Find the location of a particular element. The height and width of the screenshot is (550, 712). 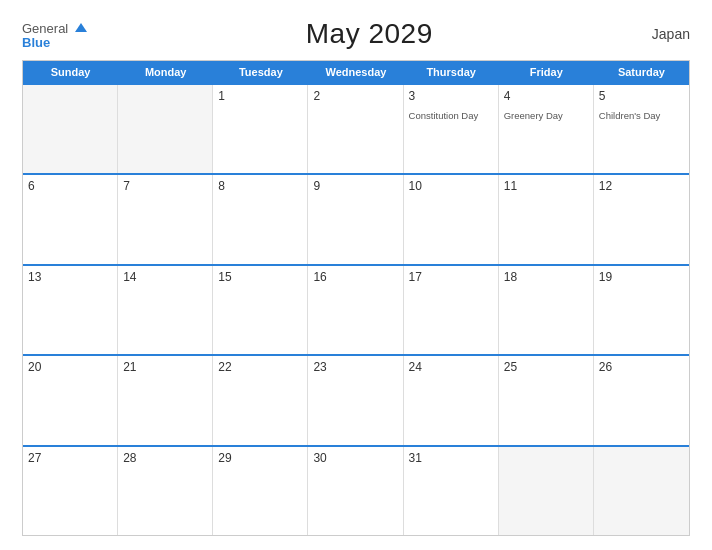

calendar-title: May 2029 is located at coordinates (370, 34).